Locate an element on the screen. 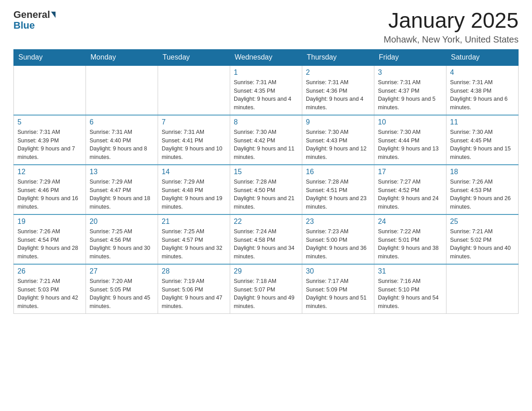 The width and height of the screenshot is (532, 411). table-row: 1Sunrise: 7:31 AM Sunset: 4:35 PM Daylig… is located at coordinates (266, 90).